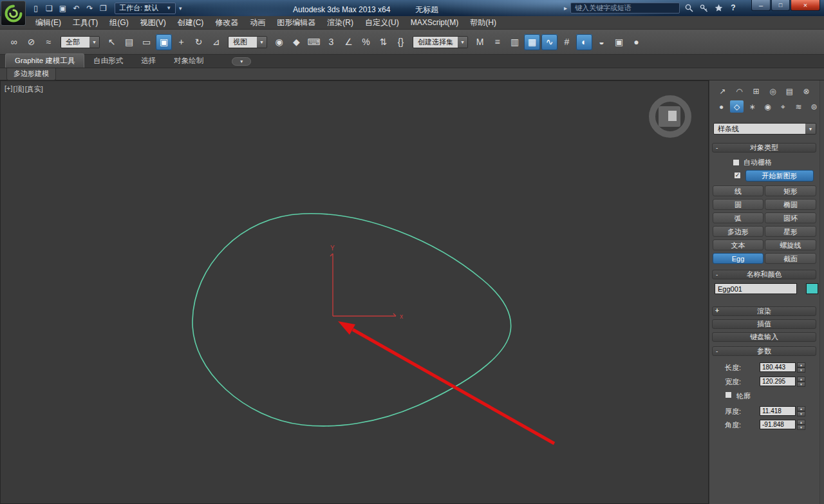  Describe the element at coordinates (227, 23) in the screenshot. I see `menu-item: 修改器` at that location.